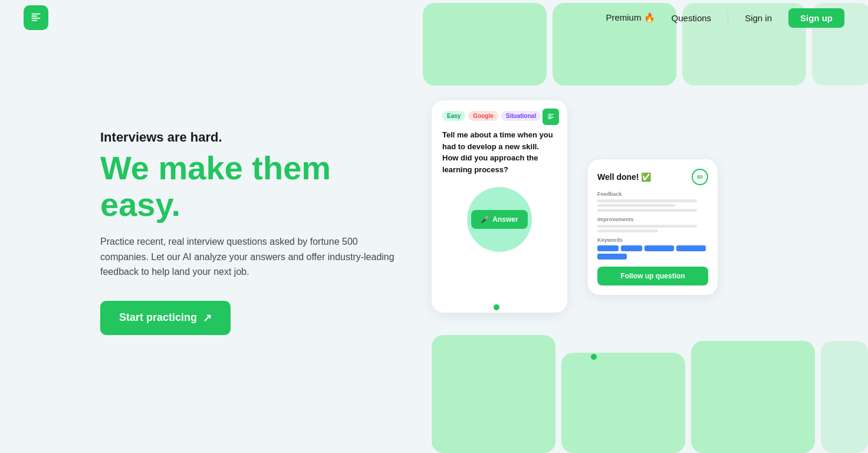 The image size is (868, 453). I want to click on bg-card-bottom-center, so click(623, 403).